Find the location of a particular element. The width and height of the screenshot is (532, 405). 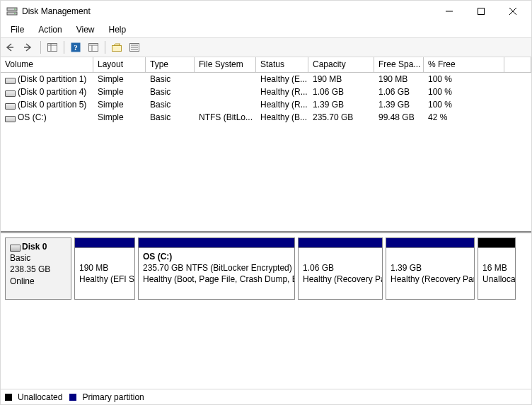

col-volume: Volume is located at coordinates (47, 65).